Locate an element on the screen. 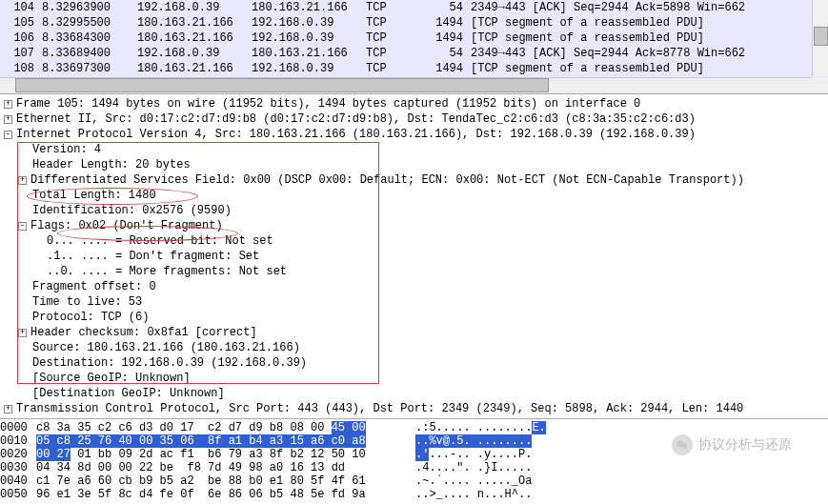 The image size is (828, 504). tree-flag-r: 0... .... = Reserved bit: Not set is located at coordinates (414, 241).